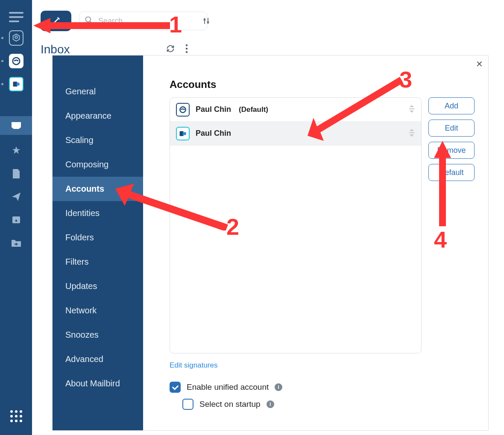 The height and width of the screenshot is (435, 504). What do you see at coordinates (228, 387) in the screenshot?
I see `option-label: Enable unified account` at bounding box center [228, 387].